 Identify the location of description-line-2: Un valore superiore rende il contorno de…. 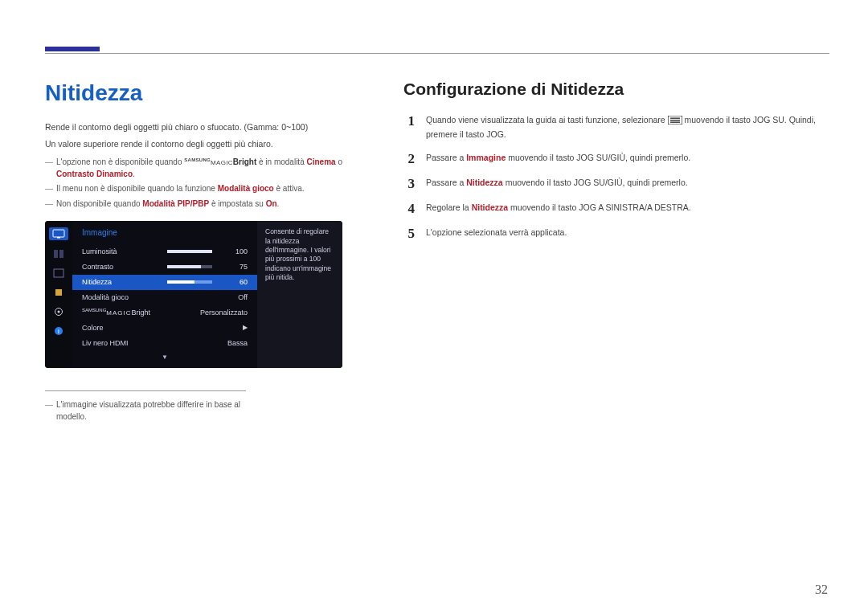
(202, 145).